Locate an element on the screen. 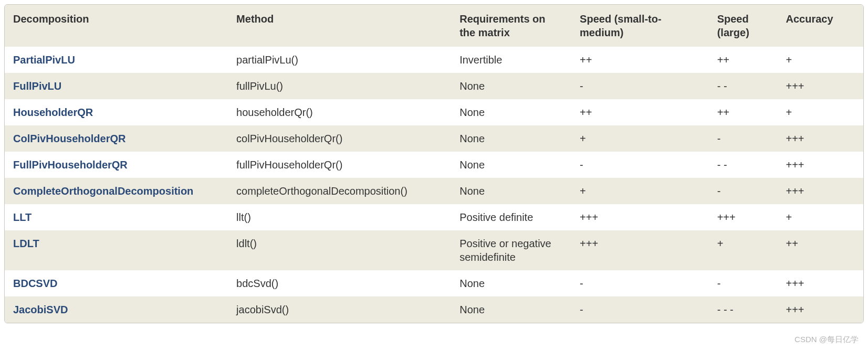 The height and width of the screenshot is (350, 868). cell-decomposition: FullPivLU is located at coordinates (117, 86).